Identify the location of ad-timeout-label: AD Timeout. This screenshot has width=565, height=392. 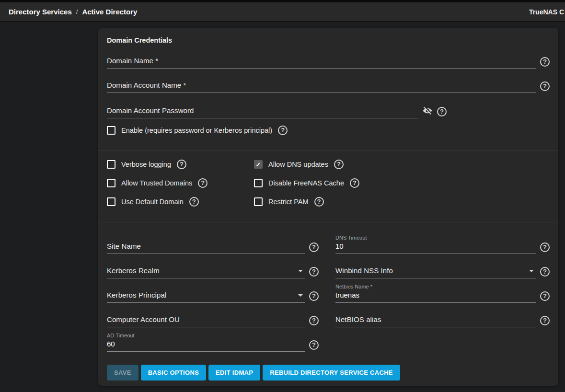
(206, 335).